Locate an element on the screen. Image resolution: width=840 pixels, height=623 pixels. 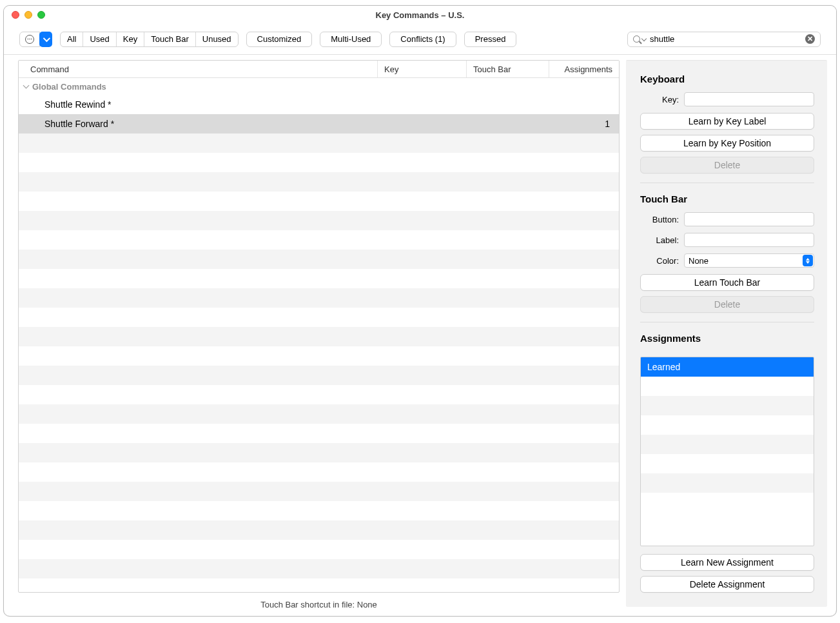
window-title: Key Commands – U.S. is located at coordinates (420, 15).